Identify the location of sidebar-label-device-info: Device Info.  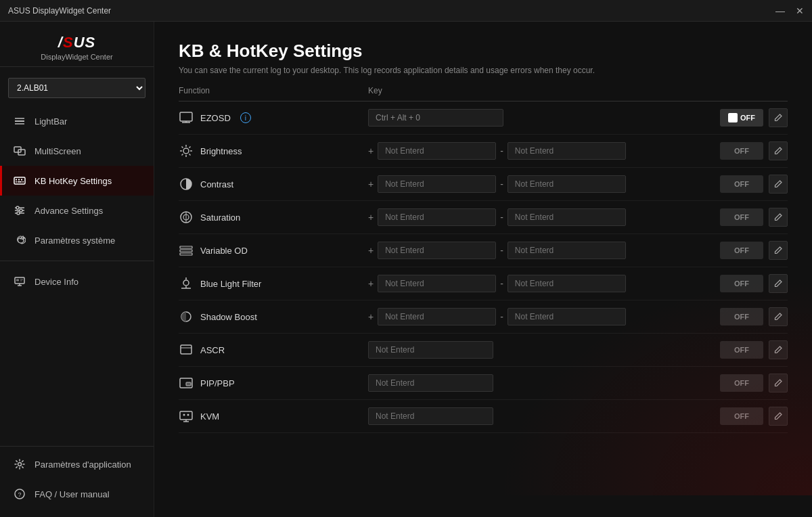
(57, 282).